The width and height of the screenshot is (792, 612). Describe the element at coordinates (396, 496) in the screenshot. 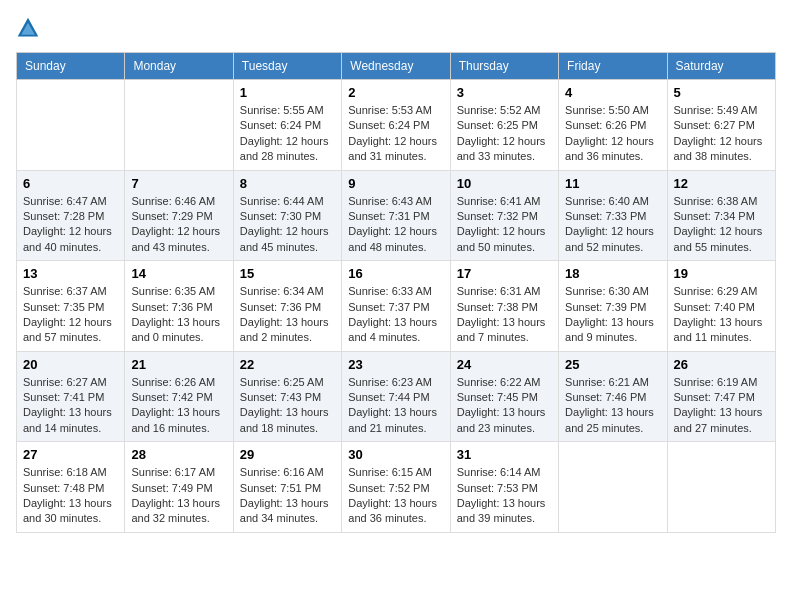

I see `day-info: Sunrise: 6:15 AM Sunset: 7:52 PM Dayligh…` at that location.